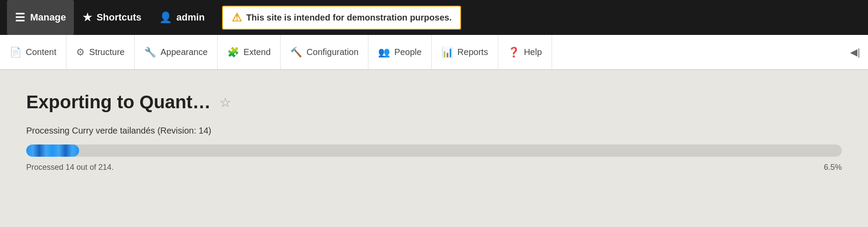 This screenshot has width=868, height=227. I want to click on nav-reports: 📊 Reports, so click(465, 52).